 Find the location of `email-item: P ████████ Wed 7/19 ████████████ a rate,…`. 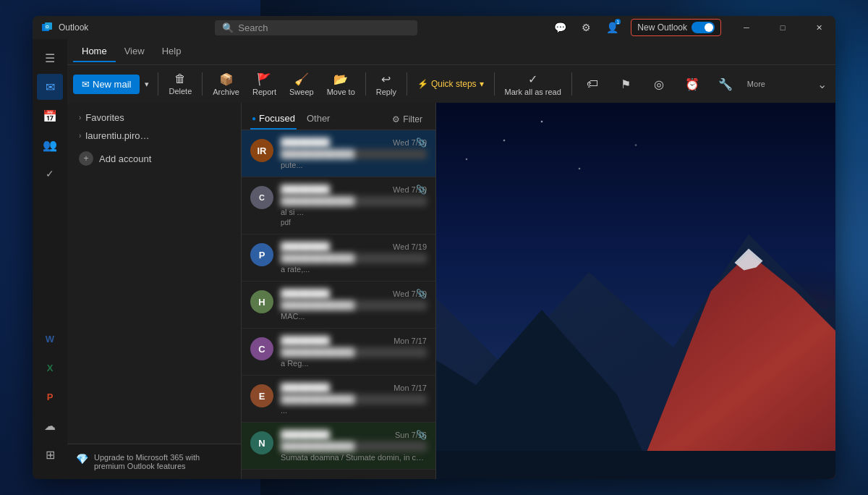

email-item: P ████████ Wed 7/19 ████████████ a rate,… is located at coordinates (339, 258).